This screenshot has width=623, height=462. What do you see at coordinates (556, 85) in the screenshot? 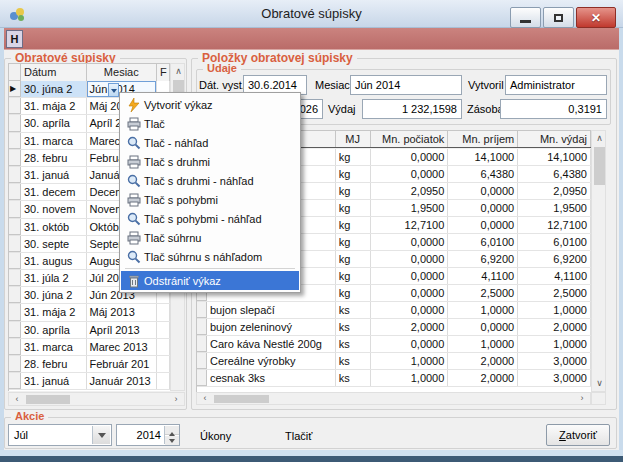
I see `vytvoril-field: Administrator` at bounding box center [556, 85].